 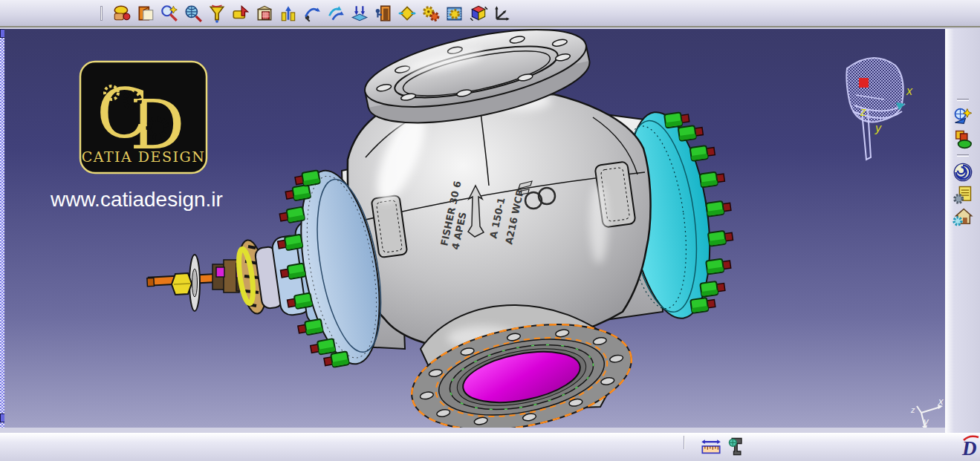 I want to click on examine-globe-magnifier-icon, so click(x=193, y=13).